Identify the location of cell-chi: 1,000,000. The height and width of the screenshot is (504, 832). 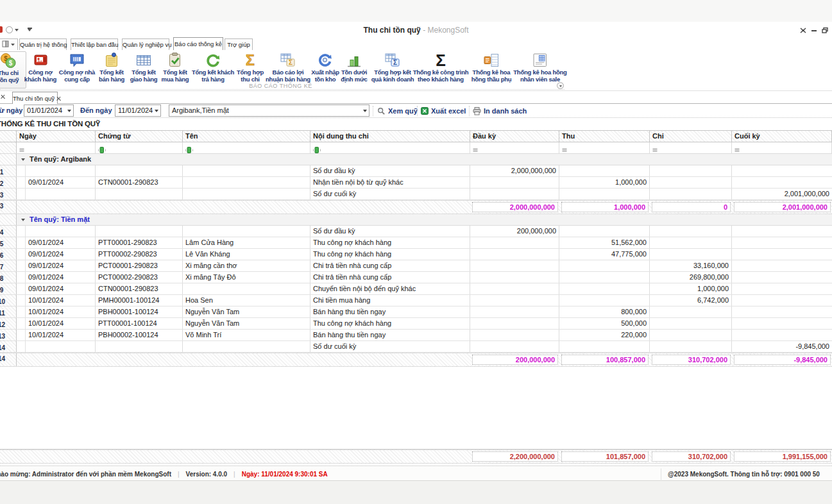
(691, 289).